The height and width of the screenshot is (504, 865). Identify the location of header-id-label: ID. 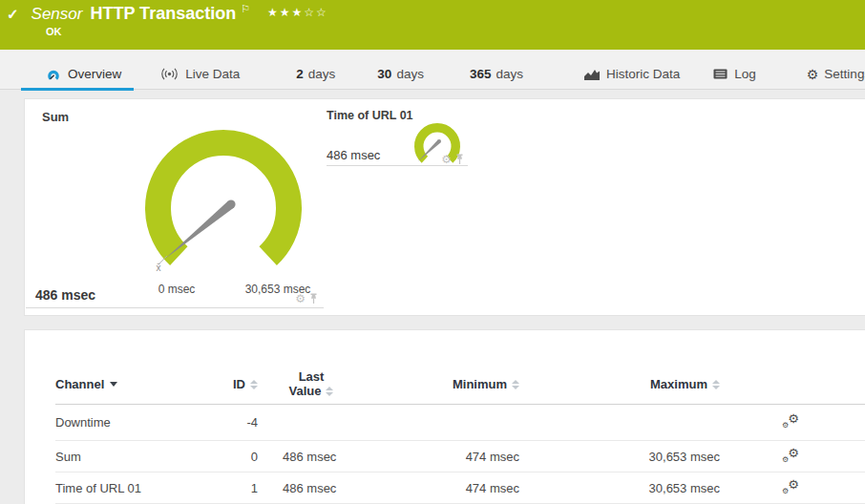
(239, 384).